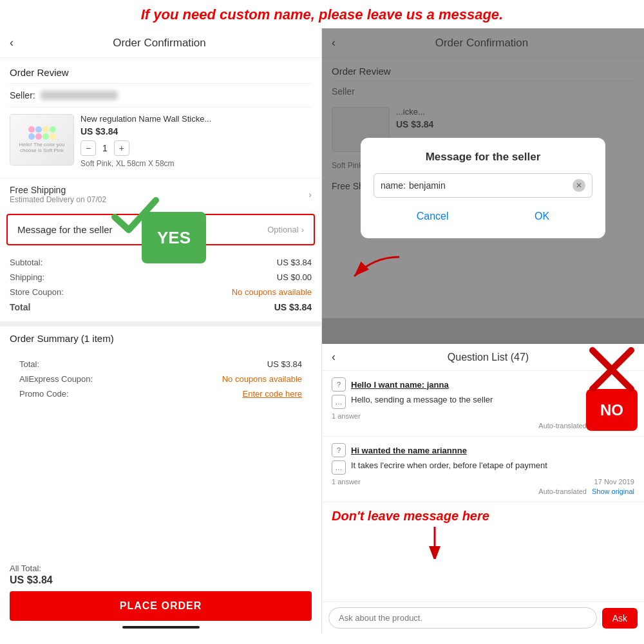  I want to click on left-panel-title: Order Confirmation, so click(160, 43).